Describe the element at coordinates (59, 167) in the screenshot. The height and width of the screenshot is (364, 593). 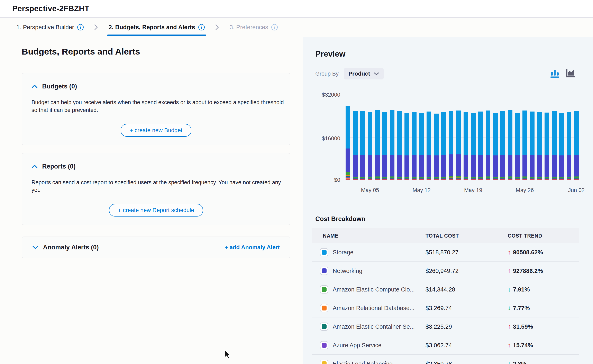
I see `reports-title: Reports (0)` at that location.